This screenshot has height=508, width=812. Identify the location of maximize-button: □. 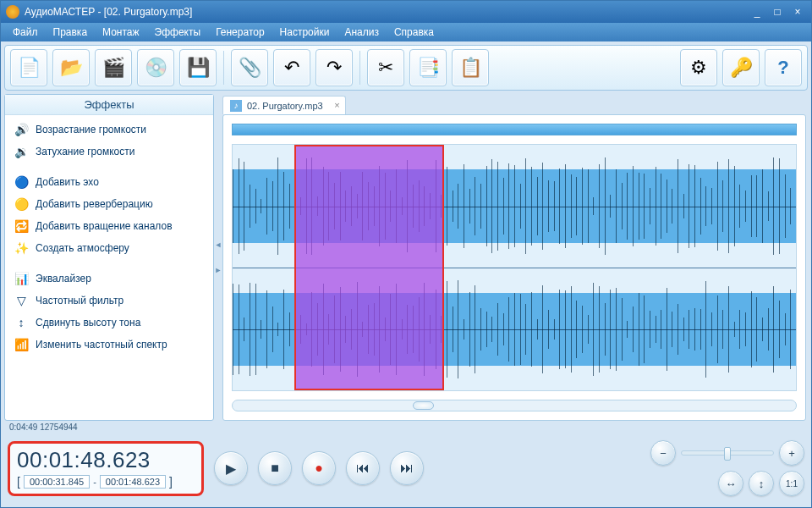
(777, 12).